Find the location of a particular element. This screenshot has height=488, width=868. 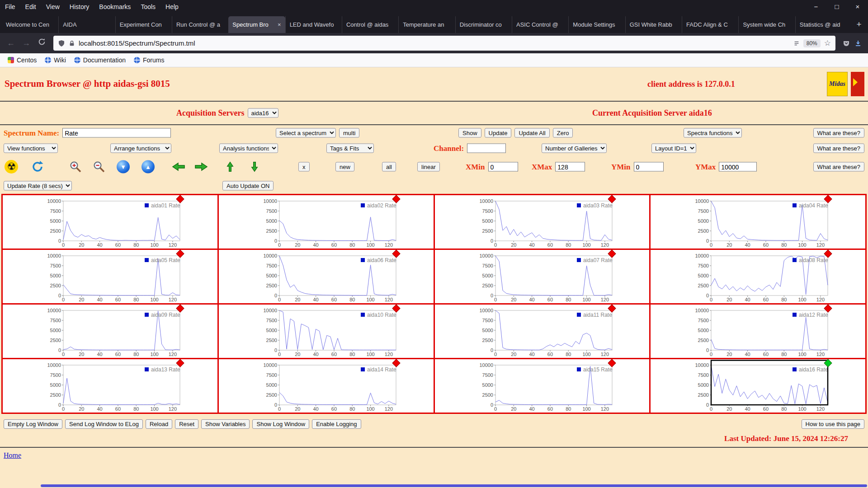

empty-log-window-button: Empty Log Window is located at coordinates (33, 424).